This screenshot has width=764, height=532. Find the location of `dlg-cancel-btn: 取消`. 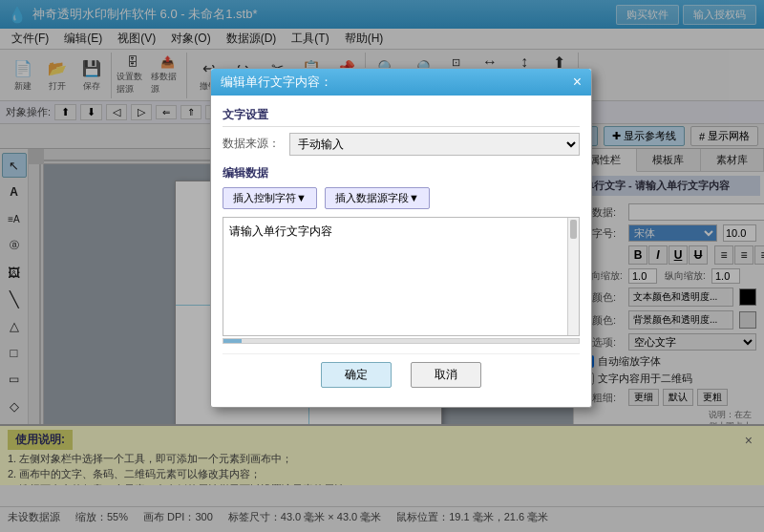

dlg-cancel-btn: 取消 is located at coordinates (446, 374).